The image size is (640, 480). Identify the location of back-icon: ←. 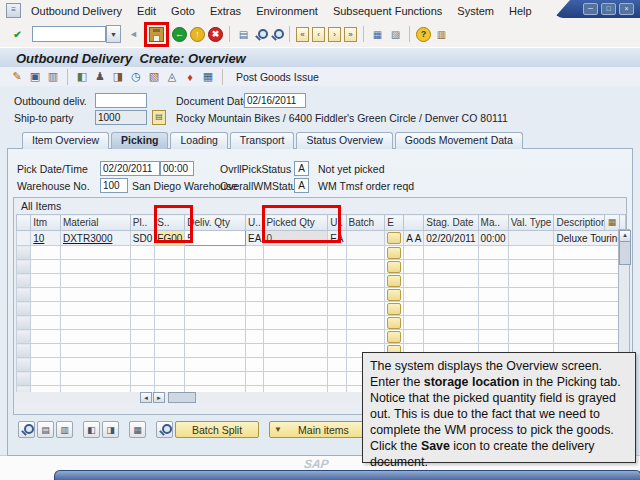
(180, 34).